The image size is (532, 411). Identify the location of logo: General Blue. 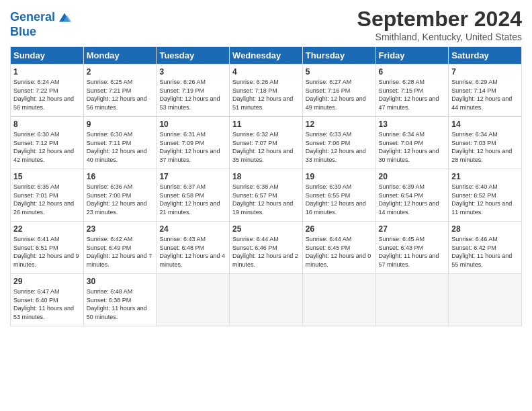
(42, 24).